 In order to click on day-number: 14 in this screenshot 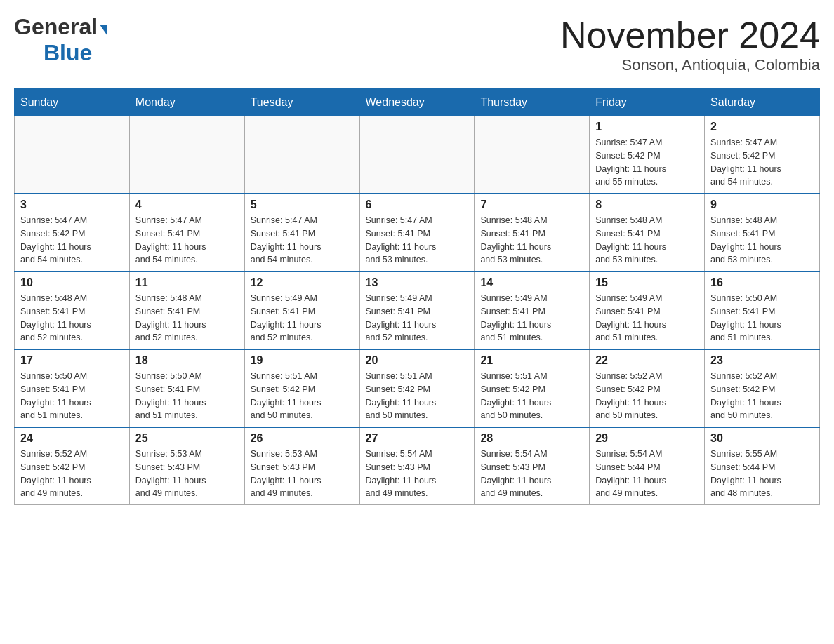, I will do `click(532, 283)`.